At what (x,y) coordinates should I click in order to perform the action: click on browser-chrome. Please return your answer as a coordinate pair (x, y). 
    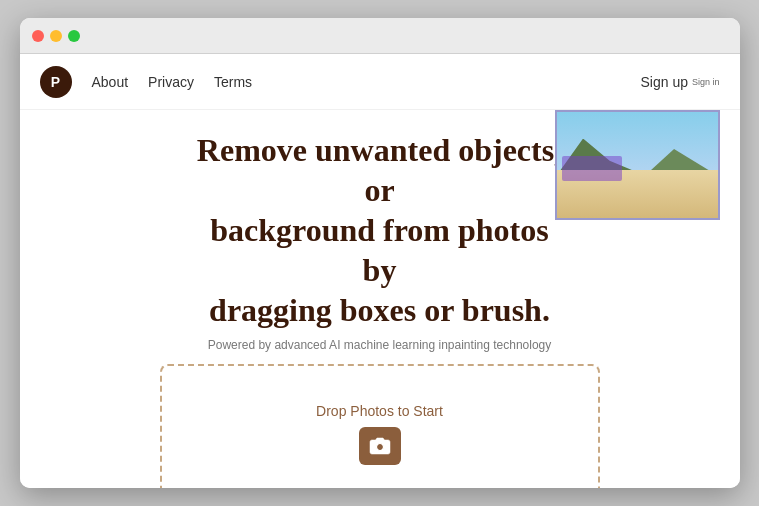
    Looking at the image, I should click on (380, 36).